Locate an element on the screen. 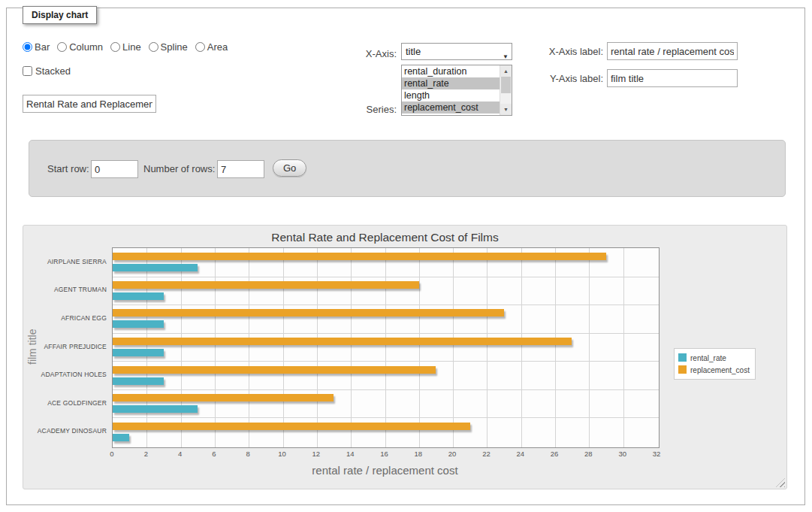  x-tick-label: 18 is located at coordinates (419, 454).